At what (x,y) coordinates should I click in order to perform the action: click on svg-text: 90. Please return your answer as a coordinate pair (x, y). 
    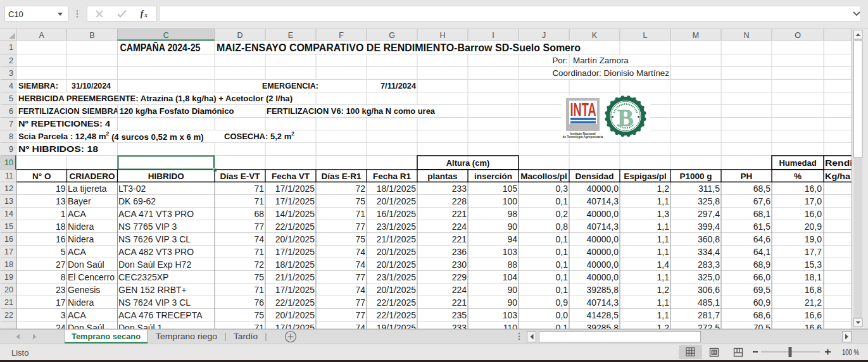
    Looking at the image, I should click on (512, 227).